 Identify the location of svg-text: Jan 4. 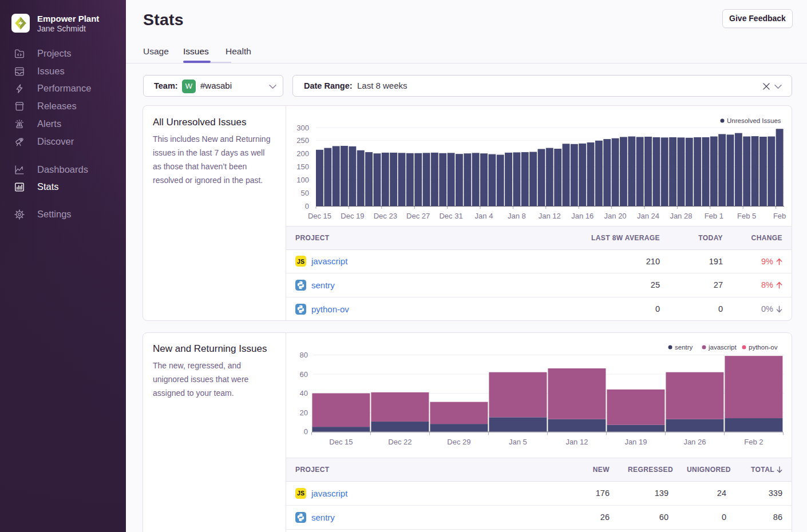
(484, 216).